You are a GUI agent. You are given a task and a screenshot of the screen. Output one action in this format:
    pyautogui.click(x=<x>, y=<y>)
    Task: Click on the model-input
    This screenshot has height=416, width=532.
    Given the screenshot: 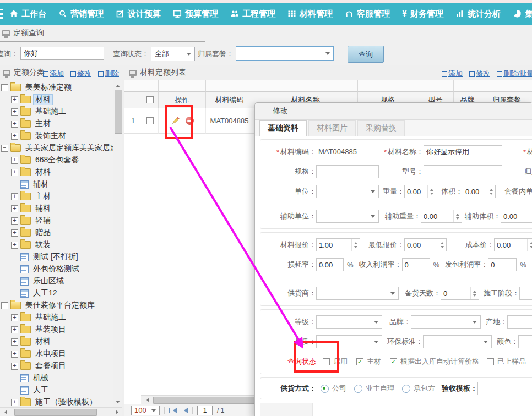 What is the action you would take?
    pyautogui.click(x=463, y=172)
    